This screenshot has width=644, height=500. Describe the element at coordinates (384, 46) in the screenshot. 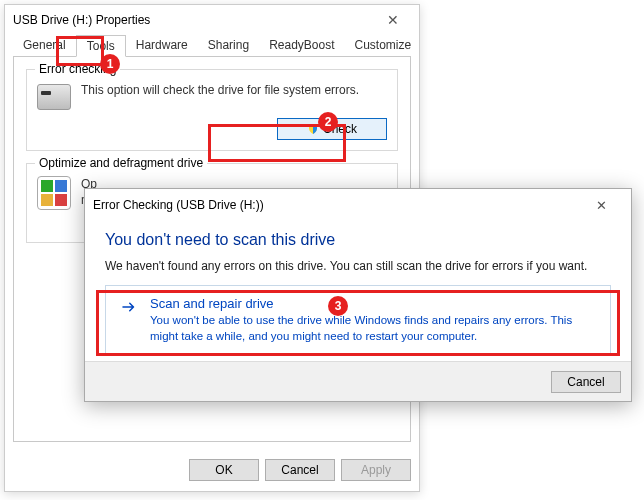

I see `tab-customize: Customize` at that location.